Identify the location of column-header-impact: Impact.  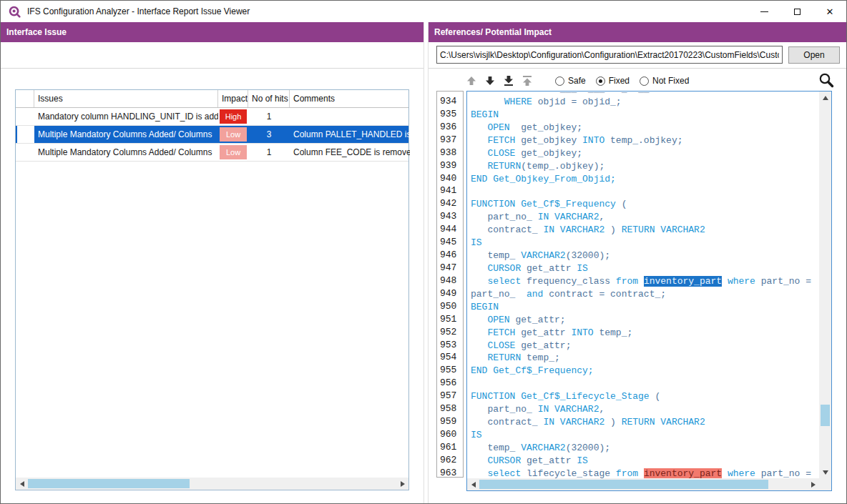
(233, 99).